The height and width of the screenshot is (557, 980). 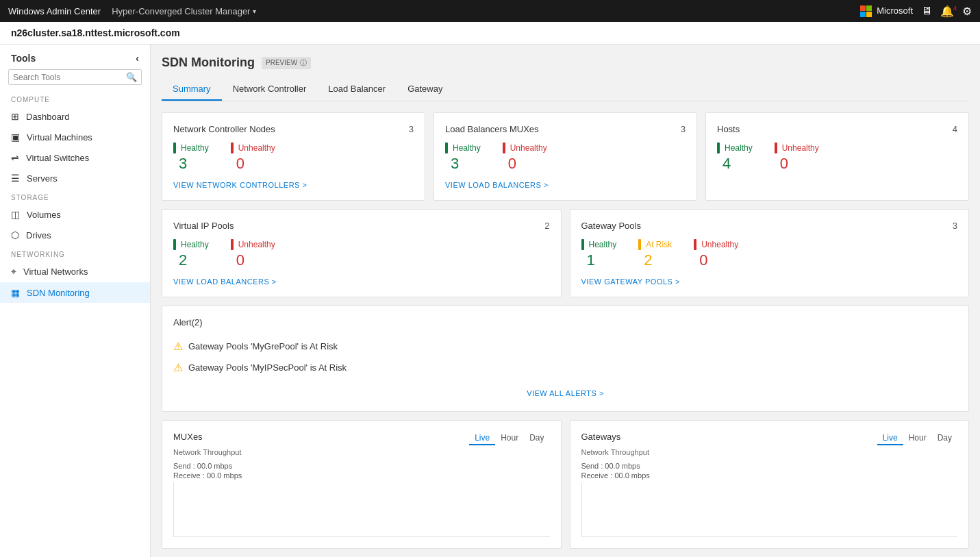 I want to click on gp-unhealthy-label: Unhealthy, so click(x=720, y=245).